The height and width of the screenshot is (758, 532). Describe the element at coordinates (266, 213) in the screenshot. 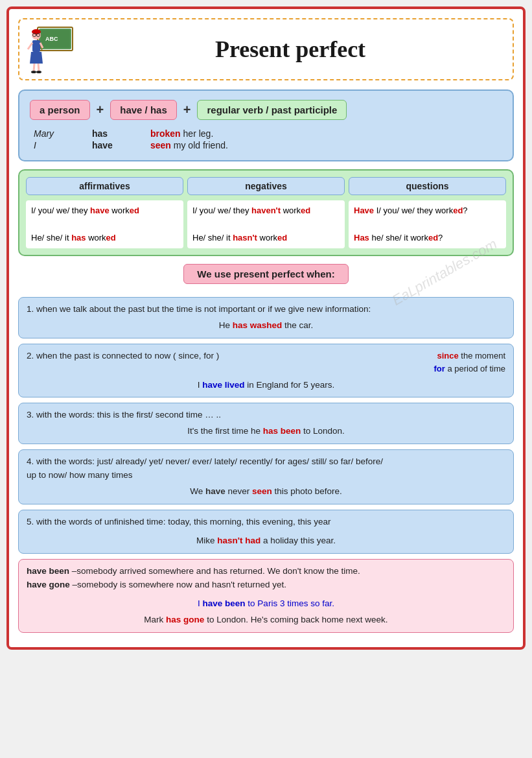

I see `grammar-table: affirmatives negatives questions I/ you/…` at that location.